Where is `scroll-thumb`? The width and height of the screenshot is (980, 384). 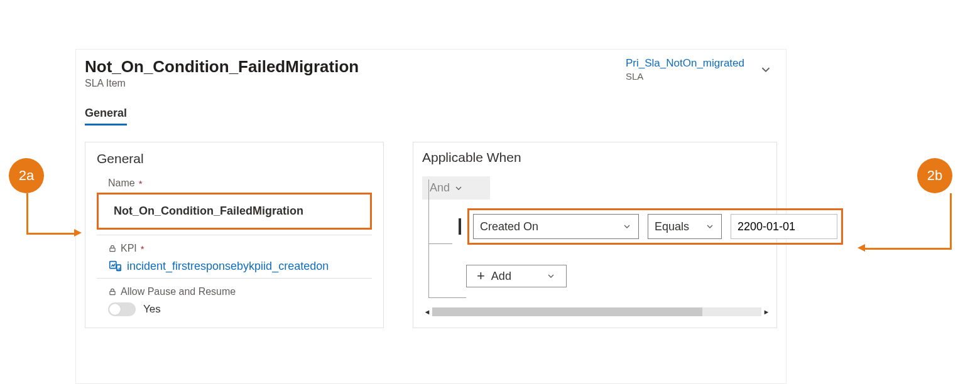 scroll-thumb is located at coordinates (567, 312).